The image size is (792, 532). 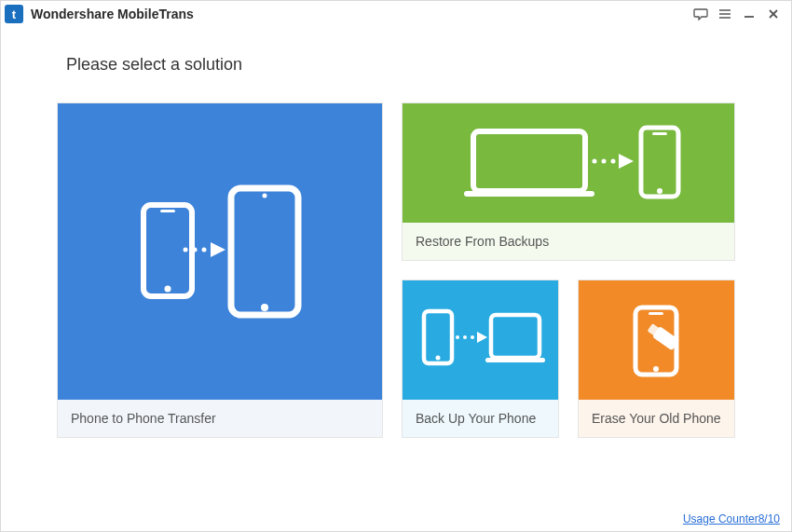 What do you see at coordinates (568, 182) in the screenshot?
I see `card-restore-from-backups: Restore From Backups` at bounding box center [568, 182].